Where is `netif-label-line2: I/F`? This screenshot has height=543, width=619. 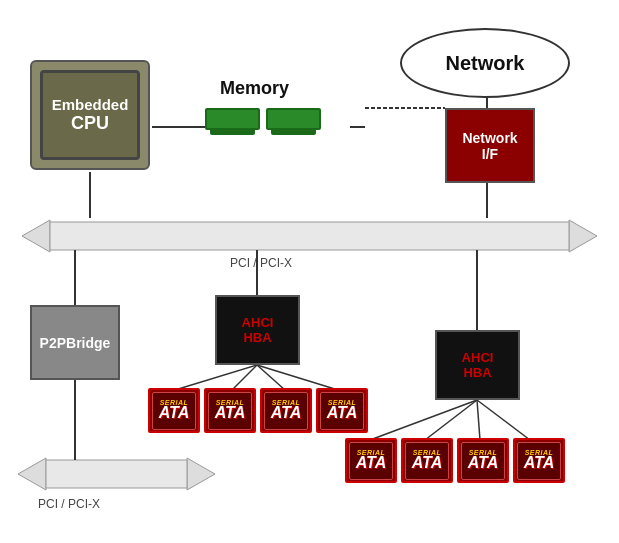
netif-label-line2: I/F is located at coordinates (490, 154).